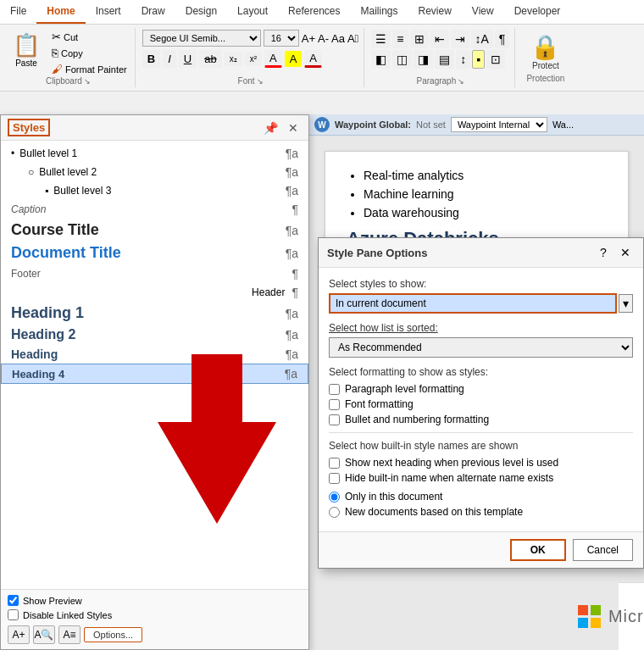 This screenshot has width=644, height=650. What do you see at coordinates (481, 432) in the screenshot?
I see `dialog-divider` at bounding box center [481, 432].